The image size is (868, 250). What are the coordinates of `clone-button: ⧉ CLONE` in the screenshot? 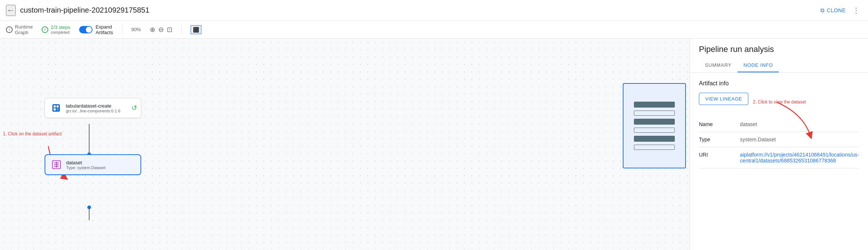 It's located at (833, 10).